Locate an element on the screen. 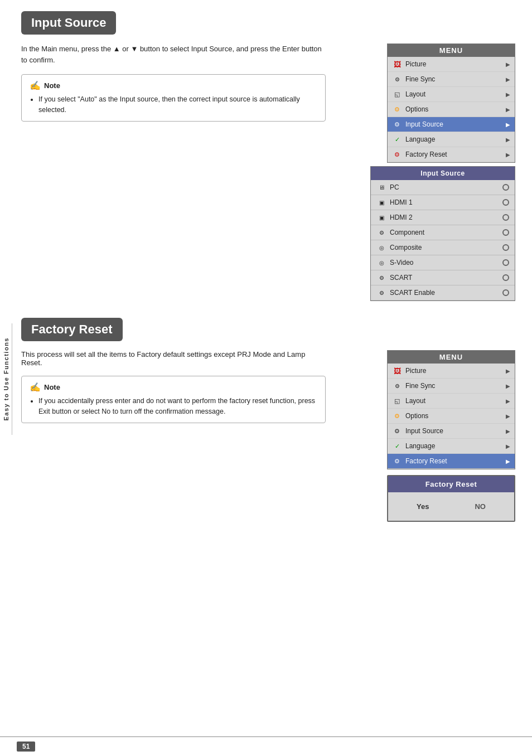 This screenshot has height=756, width=532. page-number: 51 is located at coordinates (26, 747).